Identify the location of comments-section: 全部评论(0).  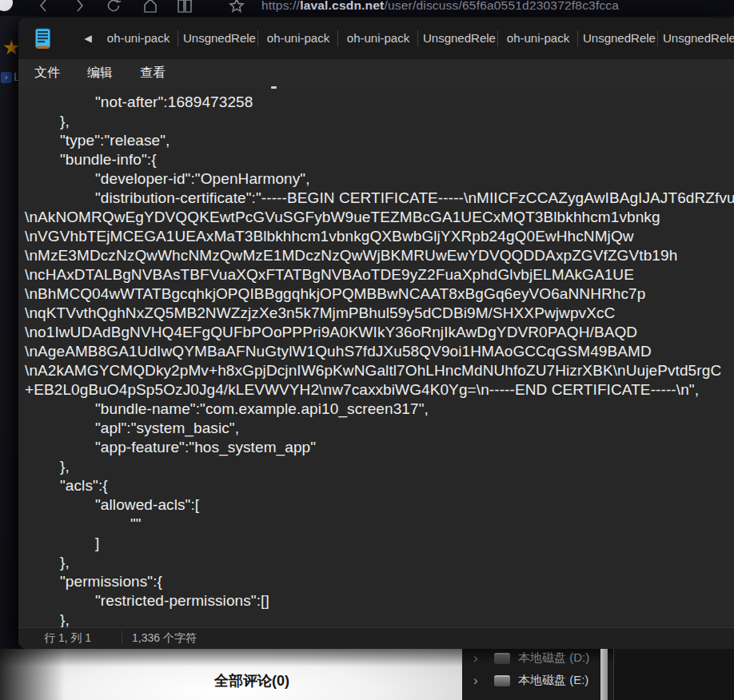
(231, 674).